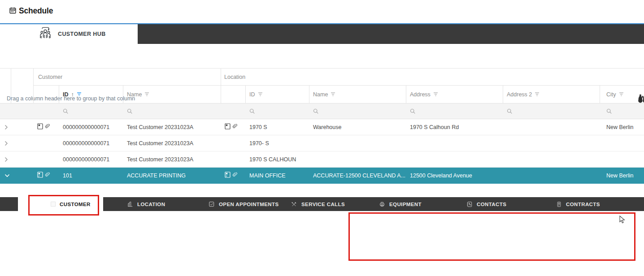 Image resolution: width=644 pixels, height=276 pixels. I want to click on cell-location-name, so click(358, 160).